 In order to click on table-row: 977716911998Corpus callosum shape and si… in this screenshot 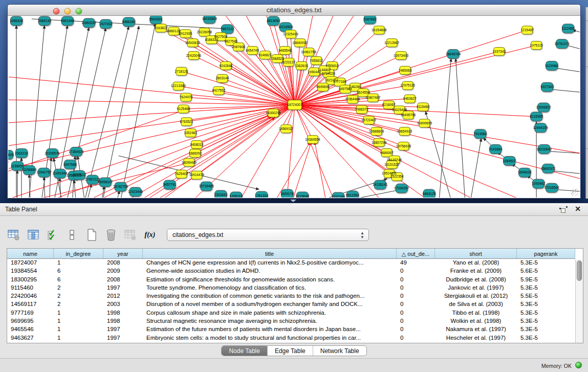, I will do `click(291, 313)`.